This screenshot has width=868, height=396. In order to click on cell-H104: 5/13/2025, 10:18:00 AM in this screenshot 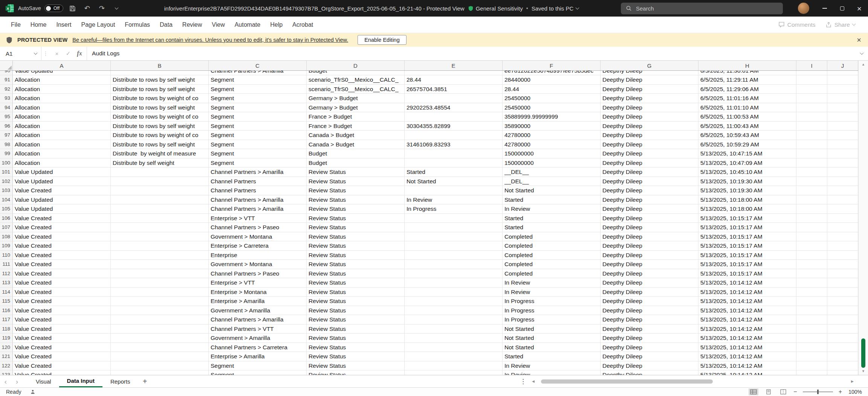, I will do `click(747, 200)`.